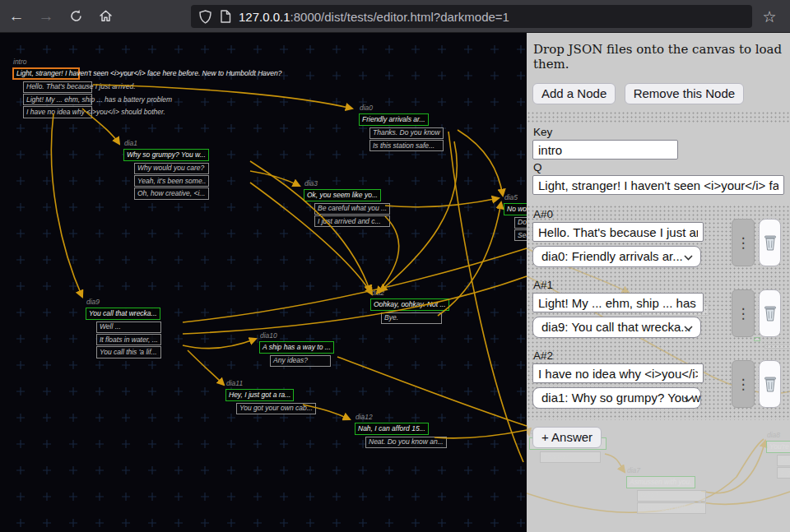  What do you see at coordinates (672, 502) in the screenshot?
I see `node-answers: Who?Asmussen with you.` at bounding box center [672, 502].